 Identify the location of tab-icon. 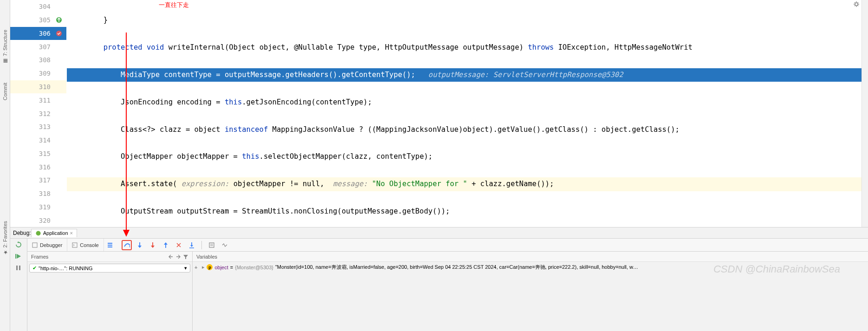
(35, 245).